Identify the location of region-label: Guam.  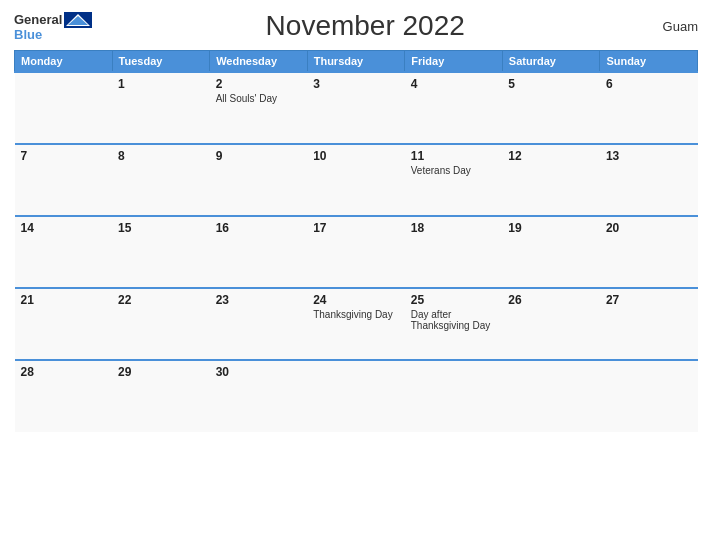
(668, 26).